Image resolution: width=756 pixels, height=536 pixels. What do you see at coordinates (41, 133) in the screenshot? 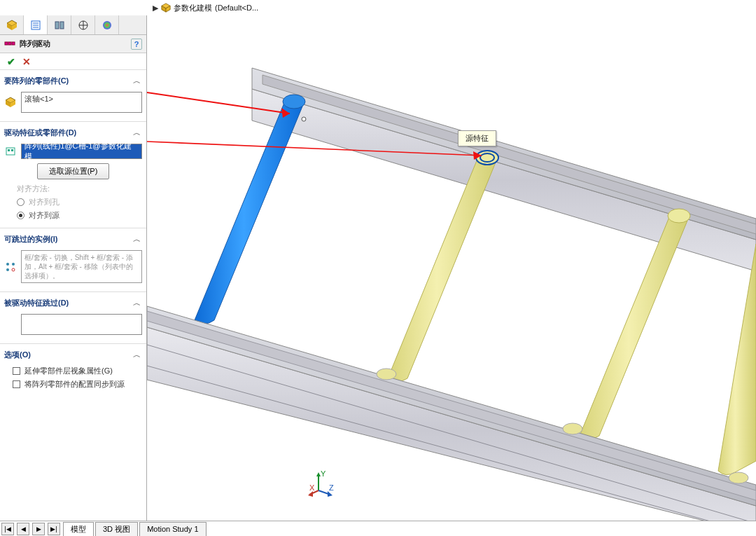
I see `section-driver-title: 驱动特征或零部件(D)` at bounding box center [41, 133].